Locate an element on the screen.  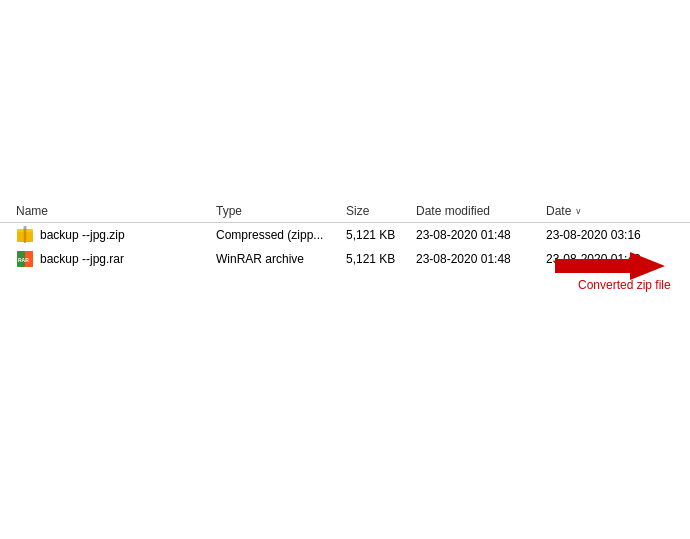
file-name-cell: backup --jpg.zip is located at coordinates (116, 235).